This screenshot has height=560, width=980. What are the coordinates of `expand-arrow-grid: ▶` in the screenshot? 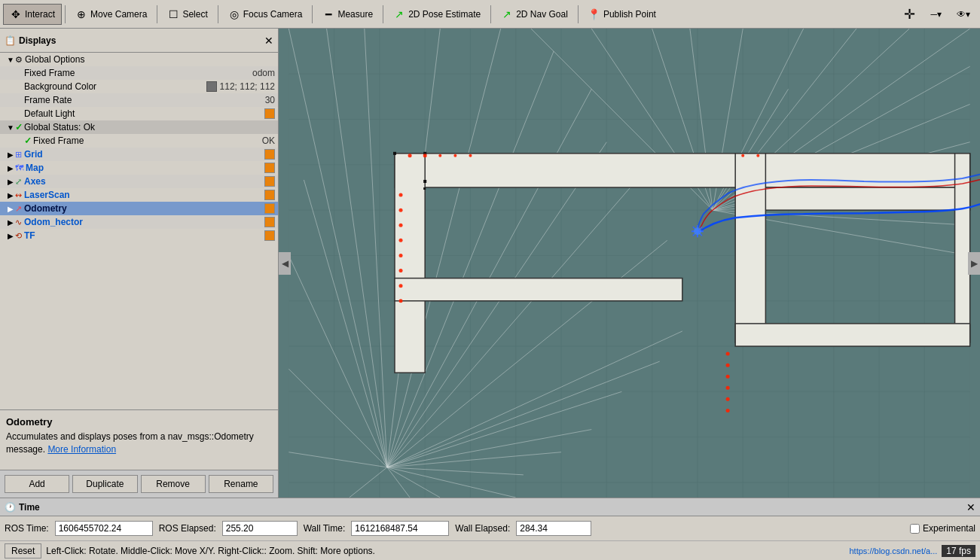 It's located at (11, 155).